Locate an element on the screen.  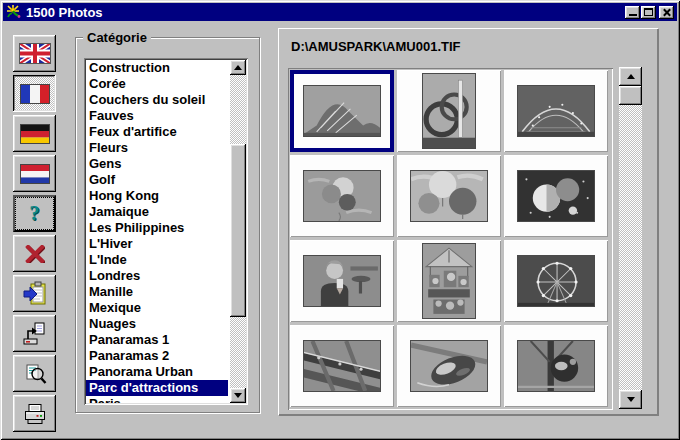
viewer-scroll-down-button is located at coordinates (630, 400).